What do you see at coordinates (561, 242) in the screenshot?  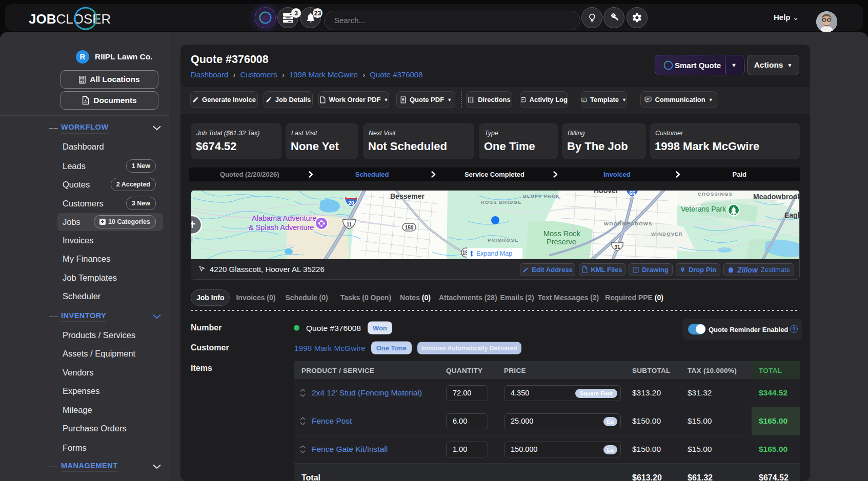 I see `svg-text: Preserve` at bounding box center [561, 242].